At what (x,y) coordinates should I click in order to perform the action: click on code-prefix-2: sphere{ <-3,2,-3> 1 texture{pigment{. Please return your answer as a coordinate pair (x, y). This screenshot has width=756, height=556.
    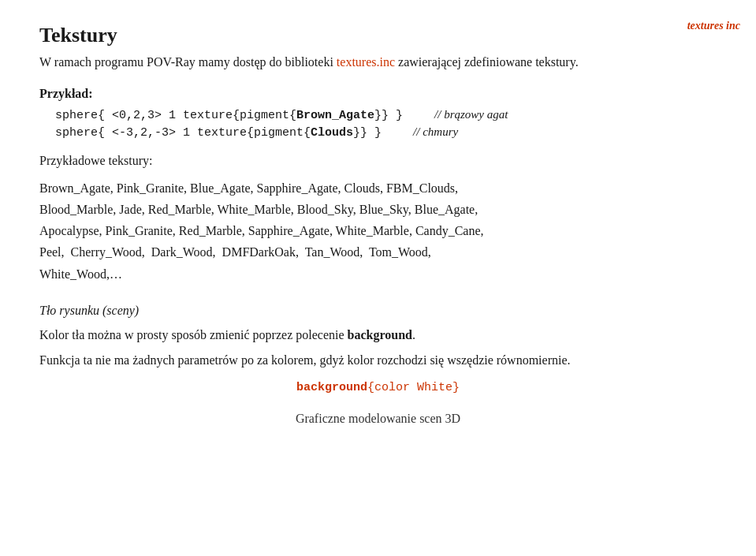
    Looking at the image, I should click on (183, 132).